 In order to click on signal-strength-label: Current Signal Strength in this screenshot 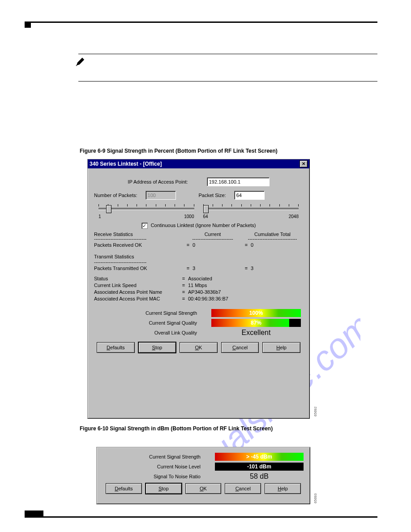, I will do `click(153, 313)`.